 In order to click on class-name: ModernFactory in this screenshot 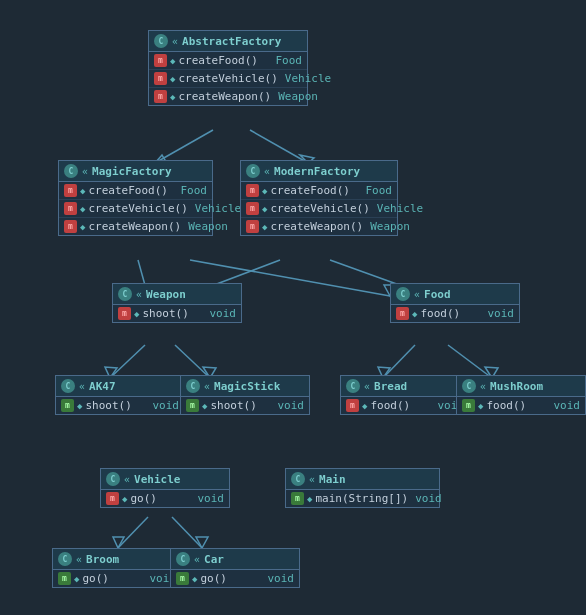, I will do `click(317, 172)`.